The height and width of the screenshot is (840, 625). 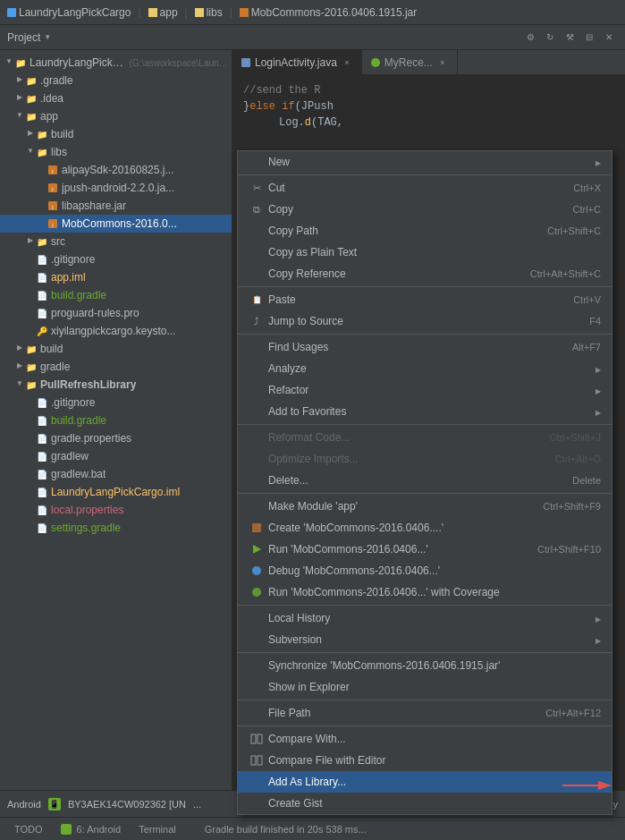 I want to click on cut-icon, so click(x=257, y=188).